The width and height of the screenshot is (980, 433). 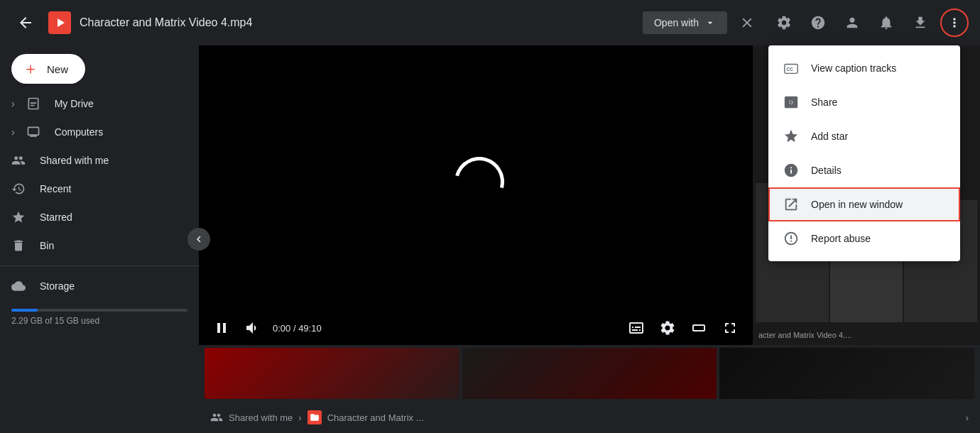 I want to click on download-button, so click(x=920, y=23).